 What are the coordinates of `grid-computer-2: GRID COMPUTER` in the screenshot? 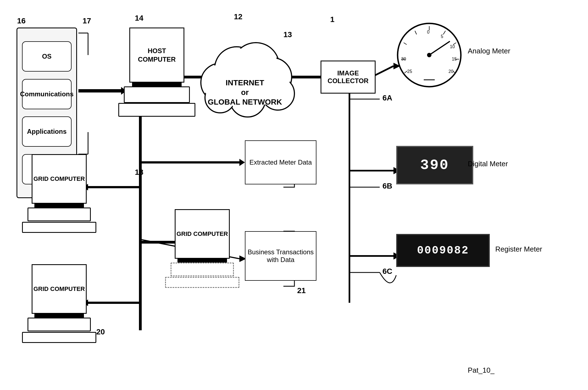 It's located at (202, 249).